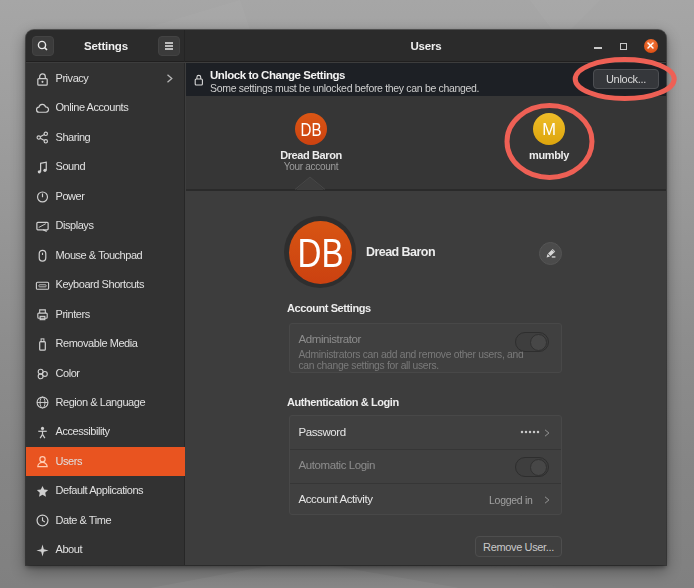  Describe the element at coordinates (549, 129) in the screenshot. I see `svg-text: M` at that location.